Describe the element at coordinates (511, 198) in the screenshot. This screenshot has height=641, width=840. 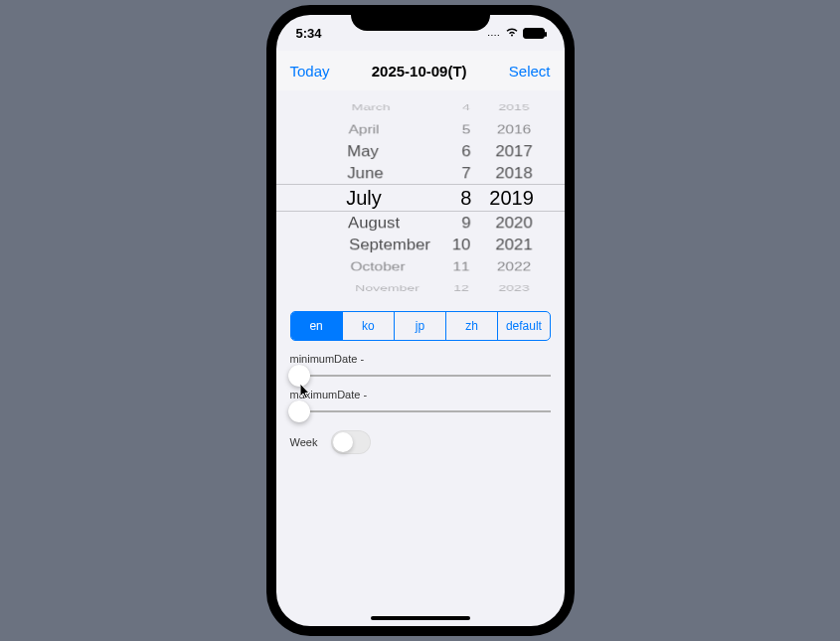
I see `picker-item-selected: 2019` at that location.